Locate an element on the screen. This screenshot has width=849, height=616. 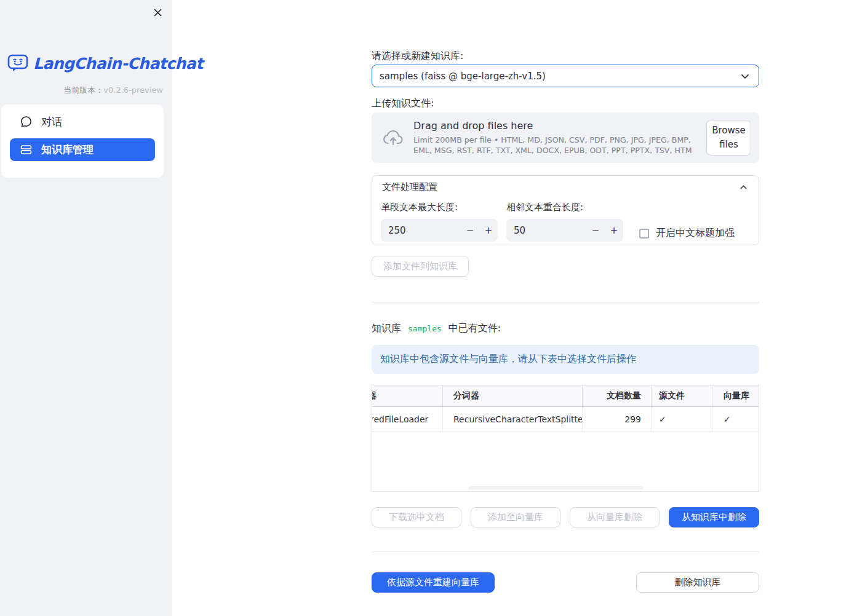
close-sidebar-button is located at coordinates (157, 12).